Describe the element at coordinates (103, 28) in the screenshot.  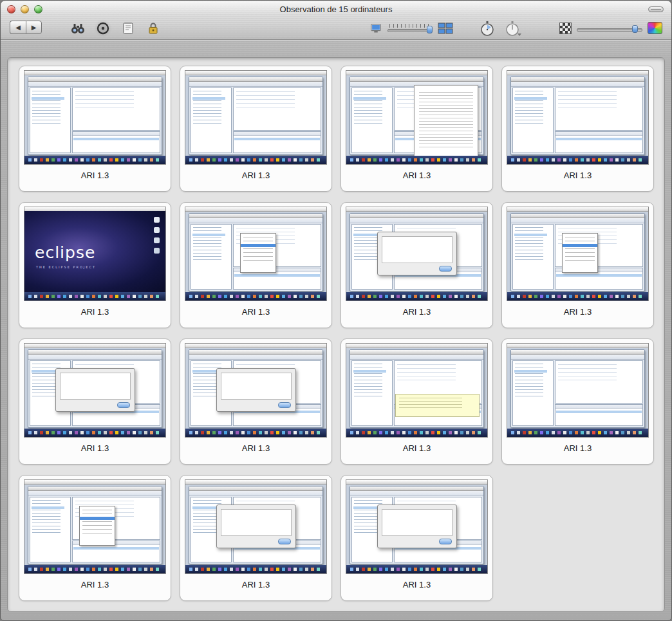
I see `observe-button` at that location.